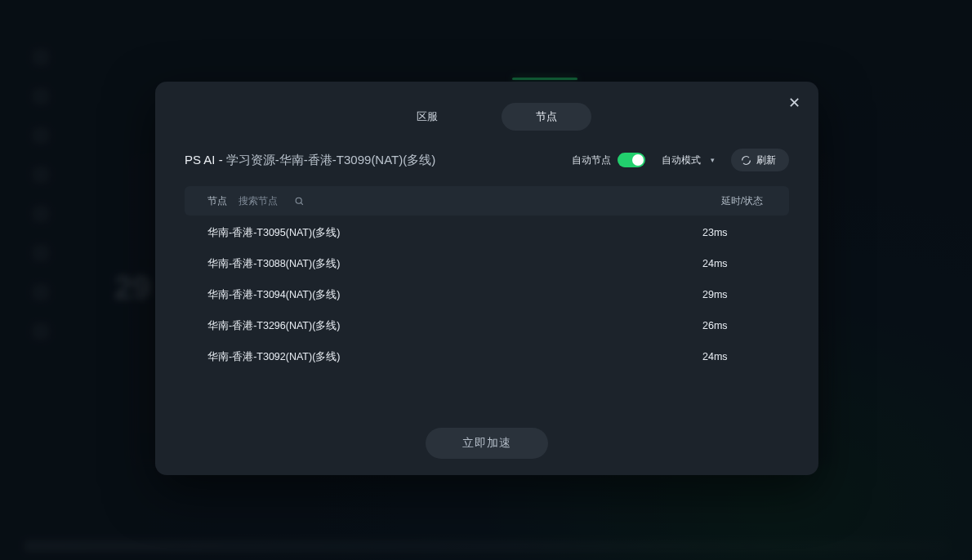 The width and height of the screenshot is (972, 560). What do you see at coordinates (484, 357) in the screenshot?
I see `table-row: 华南-香港-T3092(NAT)(多线)24ms` at bounding box center [484, 357].